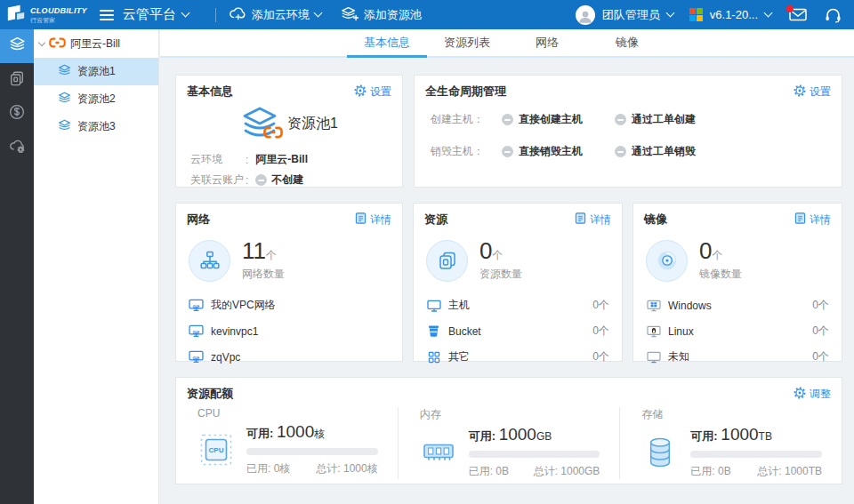 This screenshot has height=504, width=854. What do you see at coordinates (730, 443) in the screenshot?
I see `quota-section-storage: 存储 可用: 1000TB 已用: 0B 总计: 1000TB` at bounding box center [730, 443].